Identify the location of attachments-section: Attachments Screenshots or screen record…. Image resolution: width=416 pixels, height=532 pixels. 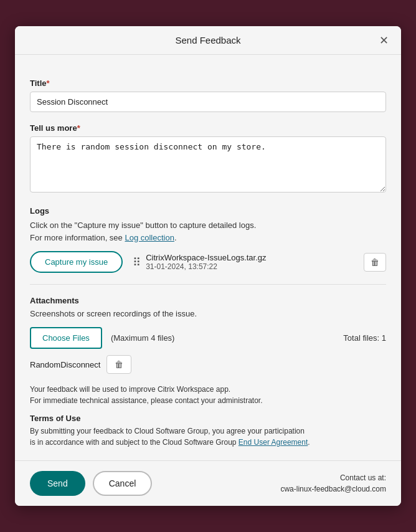
(208, 335).